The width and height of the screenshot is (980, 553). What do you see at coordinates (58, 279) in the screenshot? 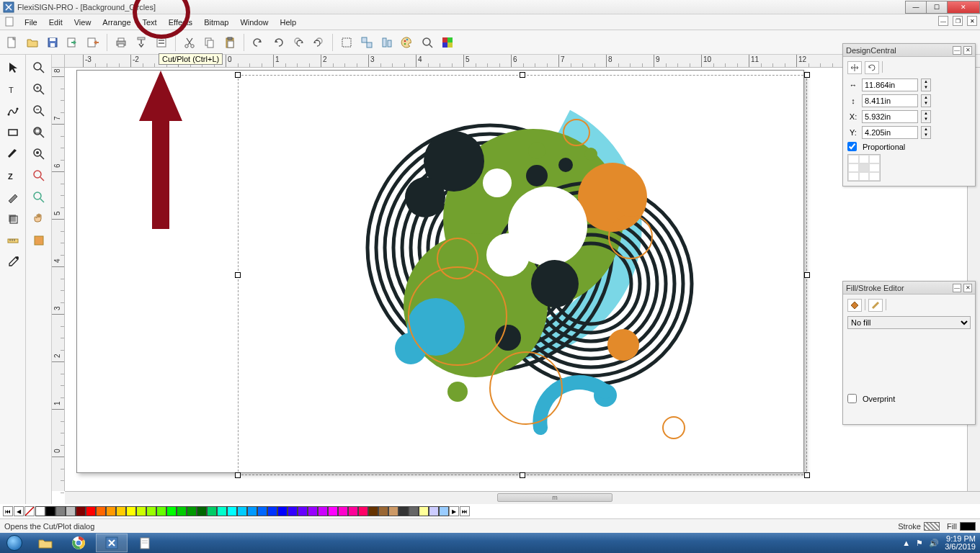
I see `ruler-vertical: 876543210` at bounding box center [58, 279].